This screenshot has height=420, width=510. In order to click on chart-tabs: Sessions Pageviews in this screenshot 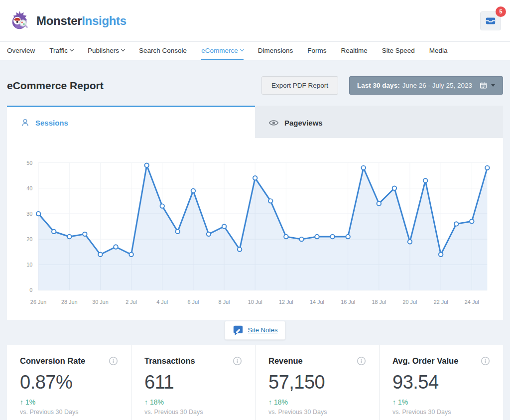, I will do `click(255, 122)`.